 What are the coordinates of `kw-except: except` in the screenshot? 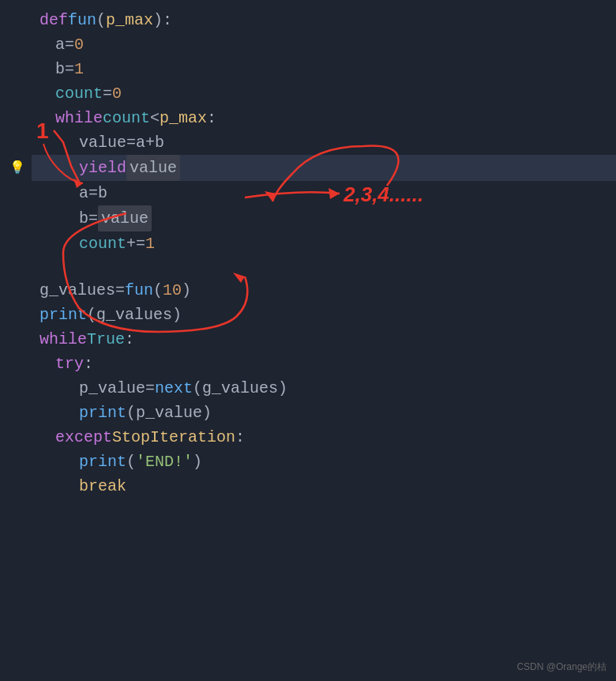 It's located at (84, 438).